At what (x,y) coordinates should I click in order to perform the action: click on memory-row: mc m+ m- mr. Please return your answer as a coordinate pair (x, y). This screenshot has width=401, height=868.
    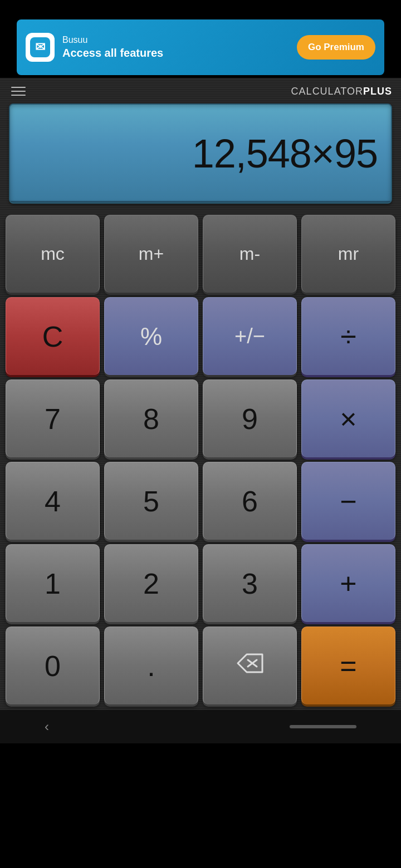
    Looking at the image, I should click on (200, 254).